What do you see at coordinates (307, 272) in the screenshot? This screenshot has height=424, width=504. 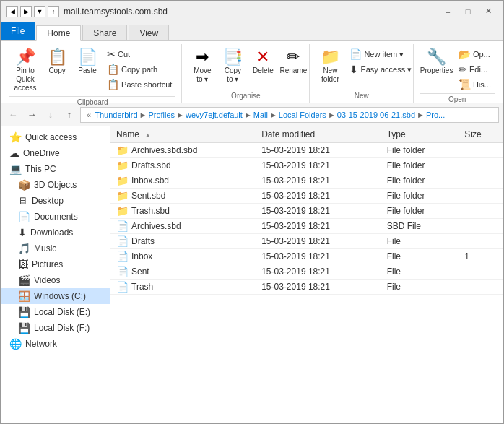 I see `table-row: 📄 Sent 15-03-2019 18:21 File` at bounding box center [307, 272].